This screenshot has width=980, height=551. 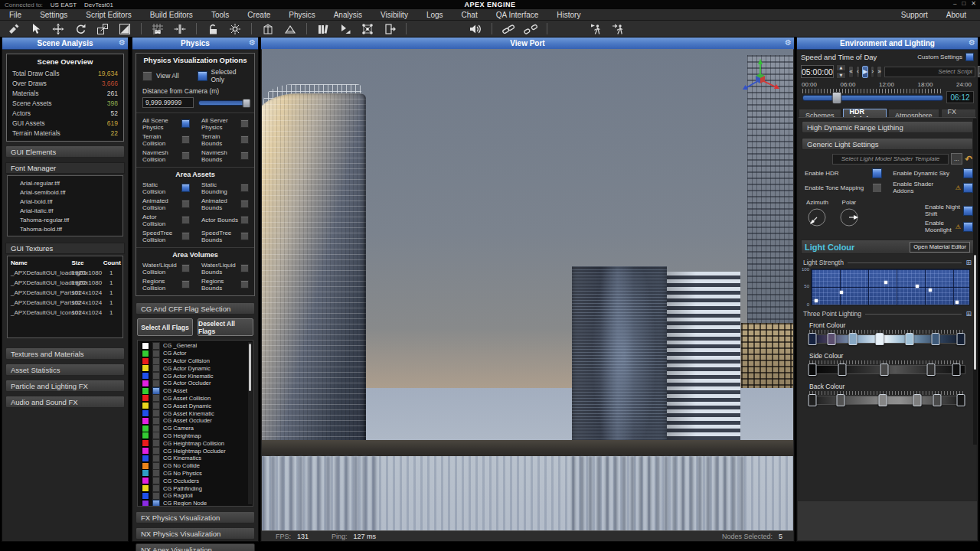 What do you see at coordinates (225, 124) in the screenshot?
I see `physics-toggle: All Server Physics` at bounding box center [225, 124].